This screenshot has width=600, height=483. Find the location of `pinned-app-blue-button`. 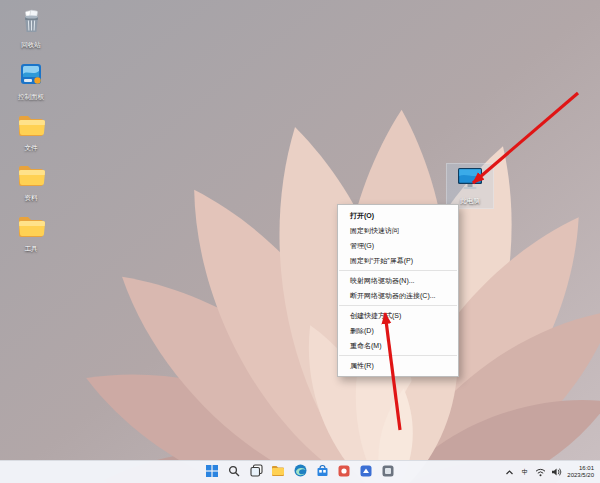

pinned-app-blue-button is located at coordinates (366, 472).